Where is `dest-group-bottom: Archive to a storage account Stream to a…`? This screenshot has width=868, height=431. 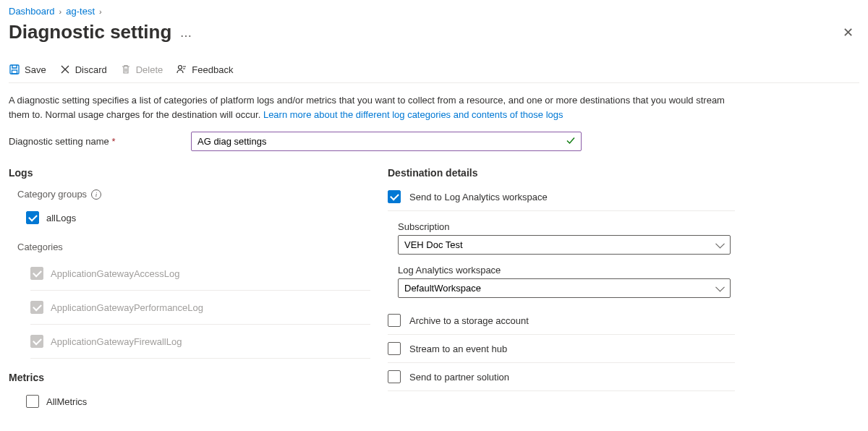 dest-group-bottom: Archive to a storage account Stream to a… is located at coordinates (561, 351).